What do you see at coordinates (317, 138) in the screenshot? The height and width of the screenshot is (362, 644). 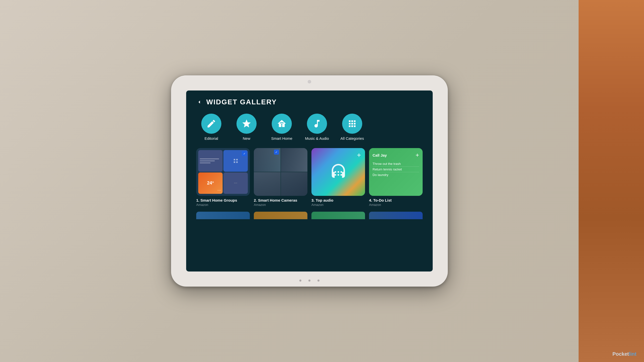 I see `music-audio-label: Music & Audio` at bounding box center [317, 138].